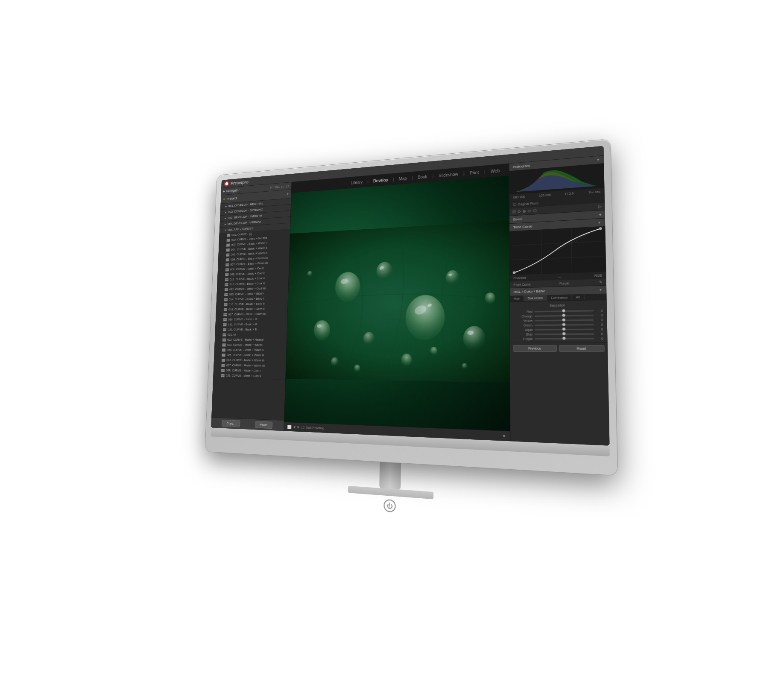  What do you see at coordinates (529, 211) in the screenshot?
I see `grad-tool-icon: ▭` at bounding box center [529, 211].